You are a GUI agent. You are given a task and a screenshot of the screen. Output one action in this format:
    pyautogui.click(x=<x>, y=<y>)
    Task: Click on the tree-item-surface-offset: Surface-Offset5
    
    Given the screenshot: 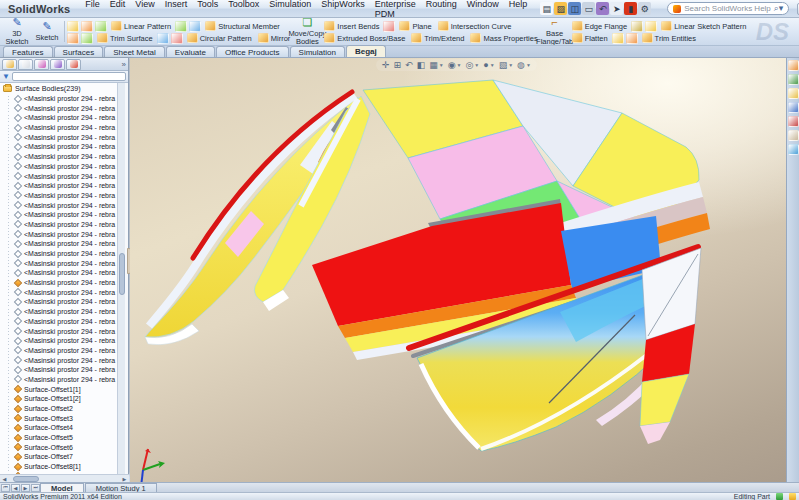 What is the action you would take?
    pyautogui.click(x=59, y=438)
    